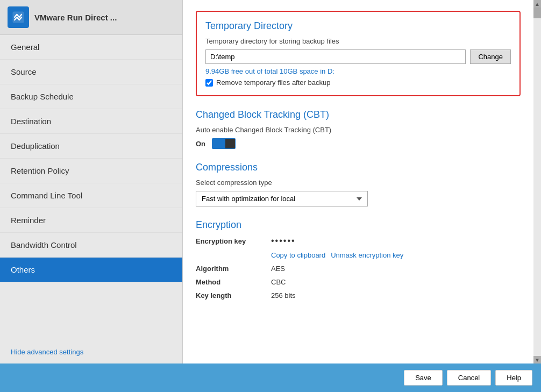 Image resolution: width=541 pixels, height=392 pixels. I want to click on enc-key-dots: ••••••, so click(283, 241).